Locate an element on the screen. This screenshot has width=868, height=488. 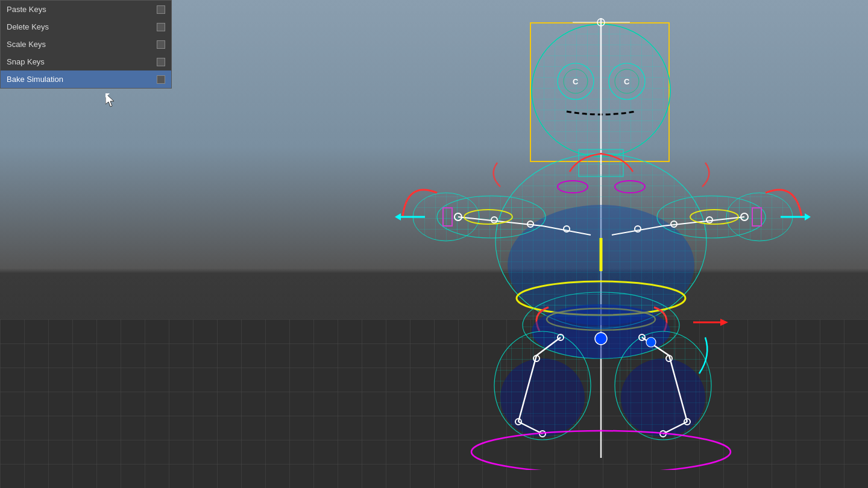
paste-keys-checkbox is located at coordinates (161, 10).